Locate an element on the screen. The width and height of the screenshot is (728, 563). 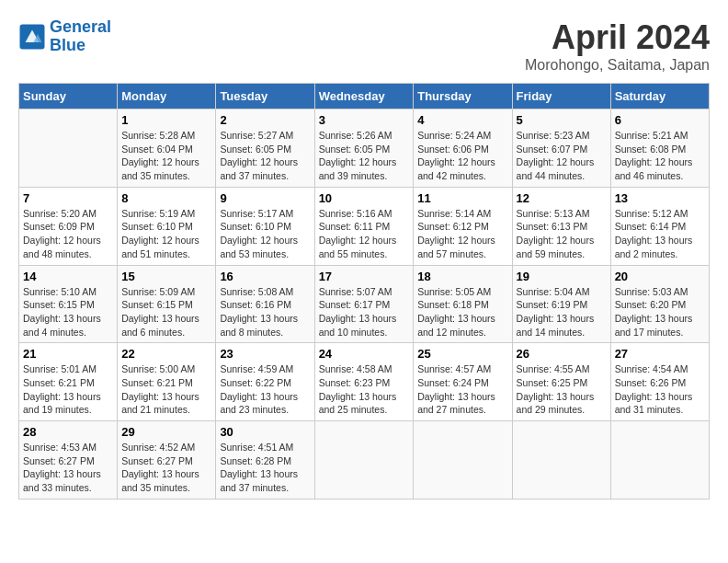
day-info: Sunrise: 5:27 AMSunset: 6:05 PMDaylight:… is located at coordinates (265, 156).